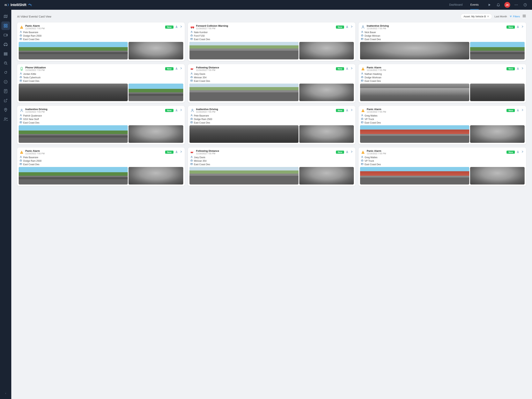  What do you see at coordinates (476, 16) in the screenshot?
I see `asset-filter-tag: Asset: My Vehicle B ✕` at bounding box center [476, 16].